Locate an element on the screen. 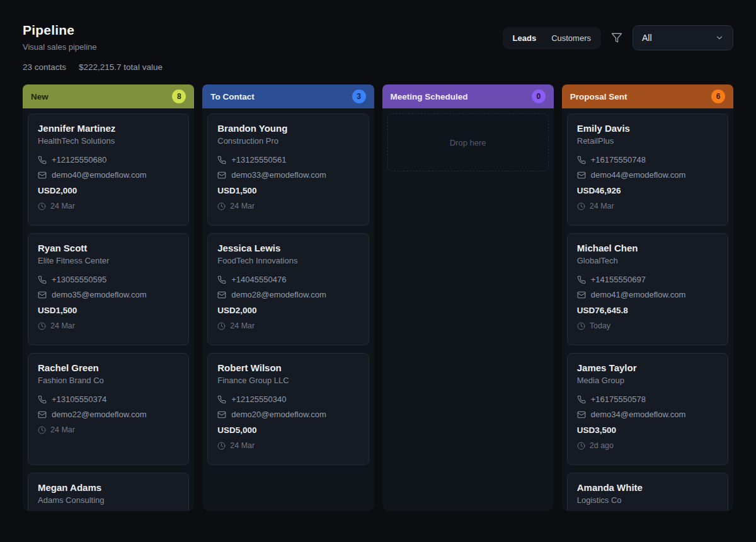 The image size is (756, 542). contact-company: HealthTech Solutions is located at coordinates (108, 141).